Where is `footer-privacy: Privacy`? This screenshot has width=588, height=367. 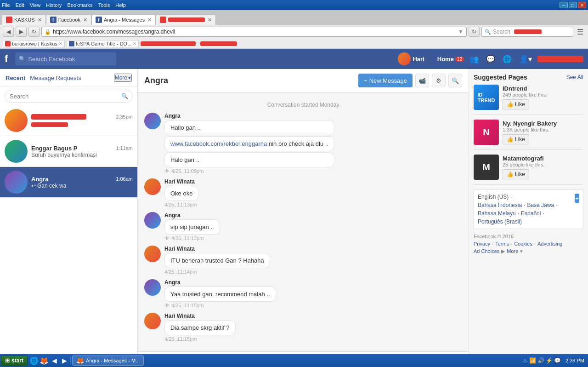 footer-privacy: Privacy is located at coordinates (482, 244).